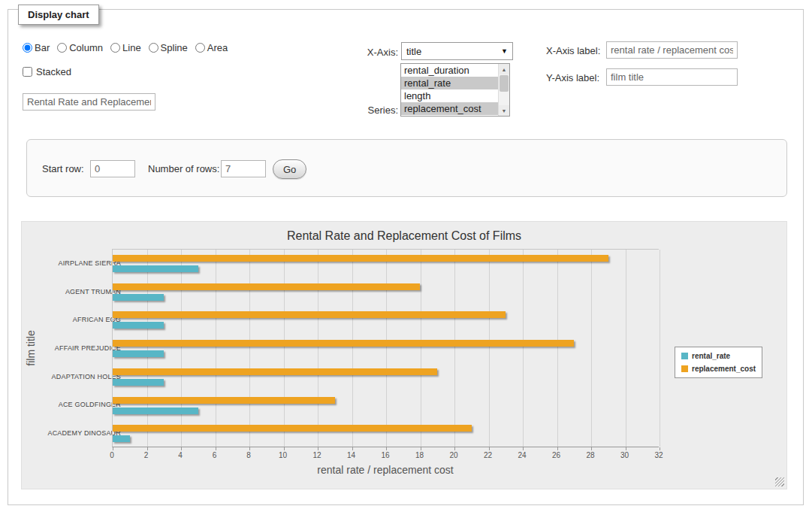 Image resolution: width=812 pixels, height=512 pixels. I want to click on chart-type-radio-spline, so click(153, 48).